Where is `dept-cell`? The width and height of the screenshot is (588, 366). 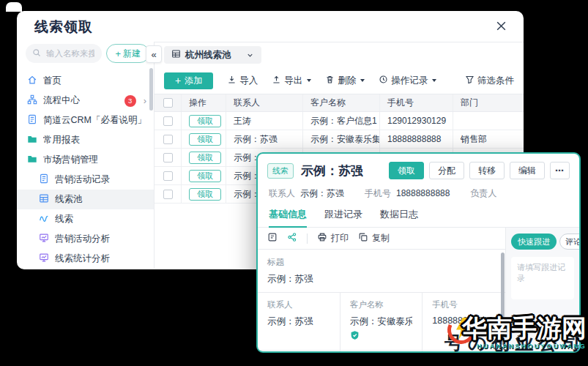 dept-cell is located at coordinates (488, 121).